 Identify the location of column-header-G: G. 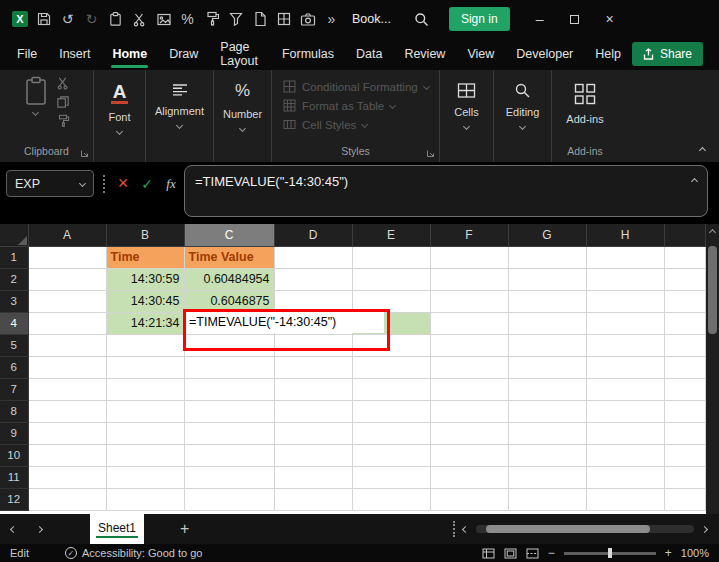
(547, 235).